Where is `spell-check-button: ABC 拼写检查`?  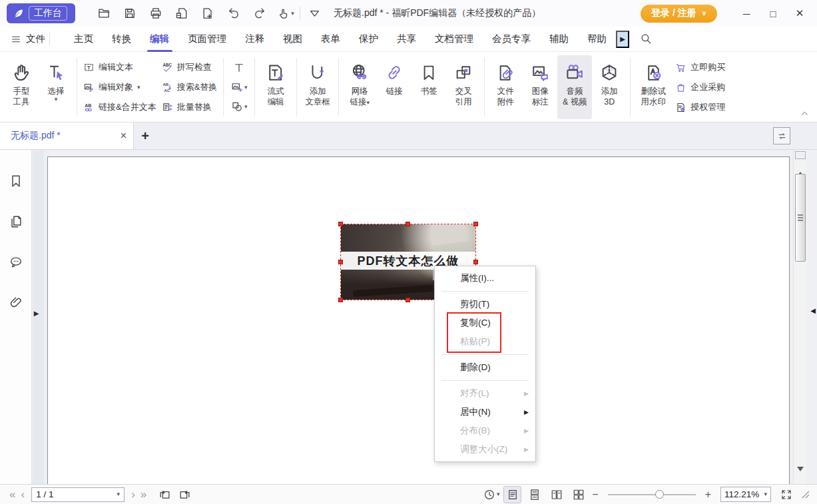
spell-check-button: ABC 拼写检查 is located at coordinates (190, 67).